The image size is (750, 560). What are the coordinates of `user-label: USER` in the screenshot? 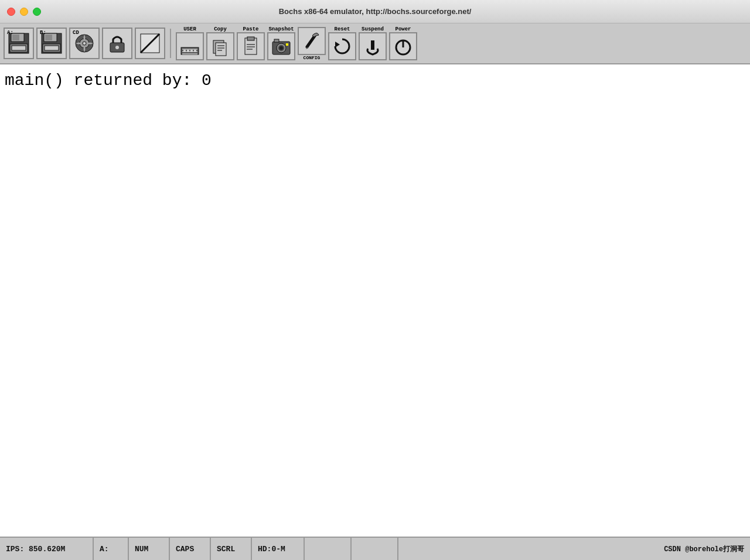 It's located at (190, 29).